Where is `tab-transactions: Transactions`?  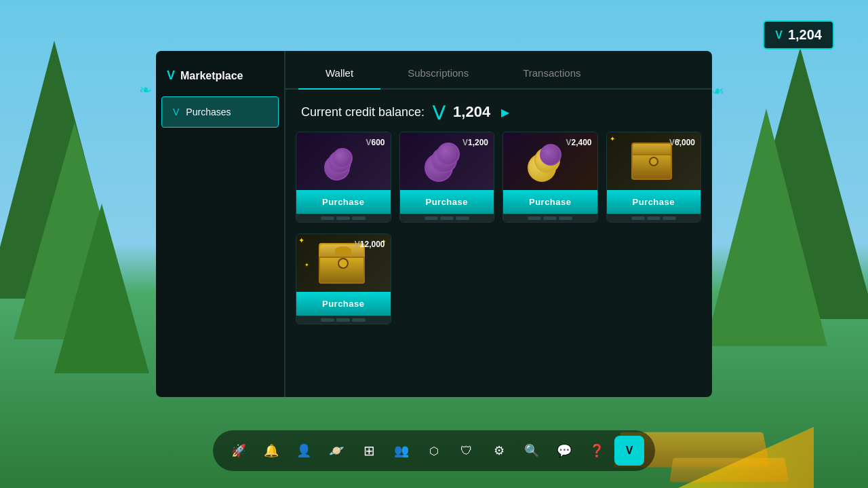 tab-transactions: Transactions is located at coordinates (552, 73).